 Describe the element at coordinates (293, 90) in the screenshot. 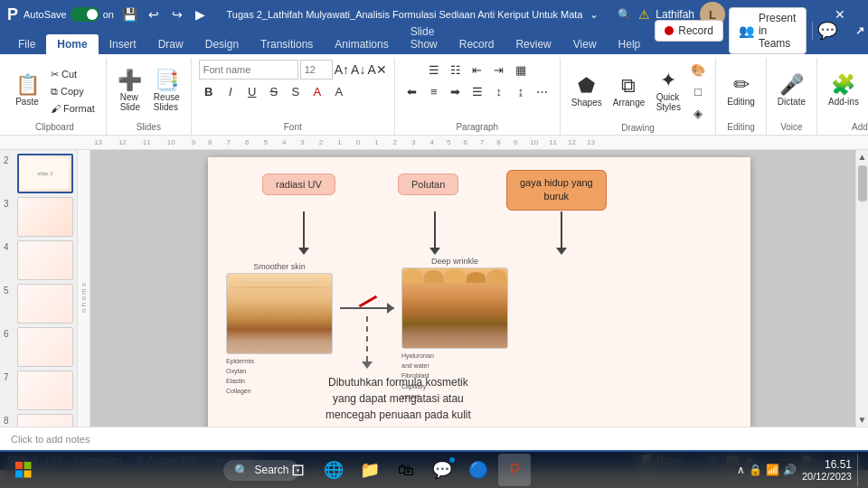

I see `font-controls: A↑ A↓ A✕ B I U S S A A` at that location.